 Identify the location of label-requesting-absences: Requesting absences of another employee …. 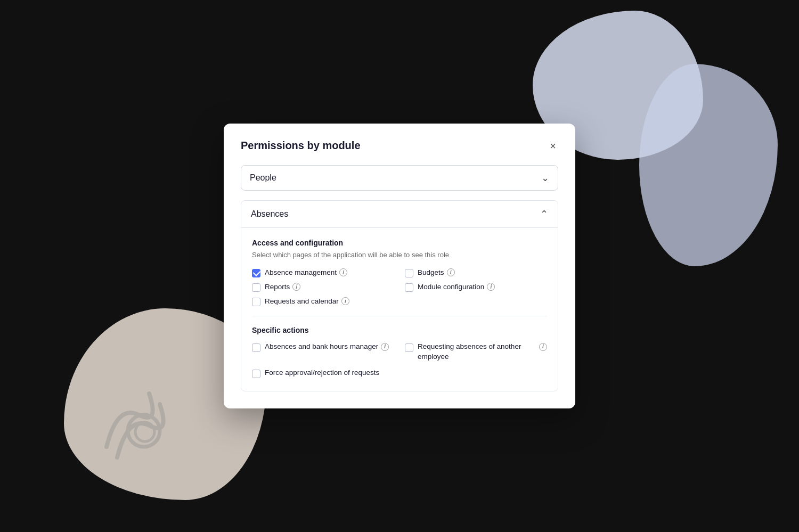
(483, 352).